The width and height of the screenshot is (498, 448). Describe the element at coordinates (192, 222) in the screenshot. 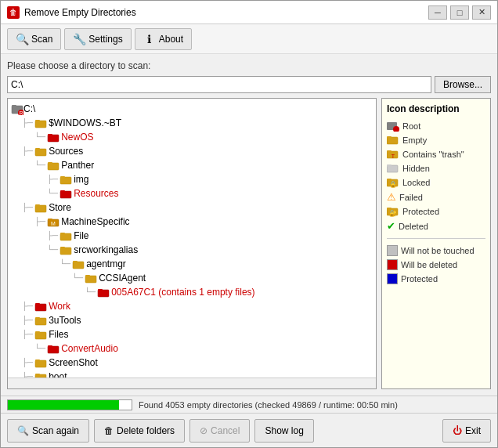

I see `tree-node-machinespecific: ├─ M MachineSpecific` at that location.